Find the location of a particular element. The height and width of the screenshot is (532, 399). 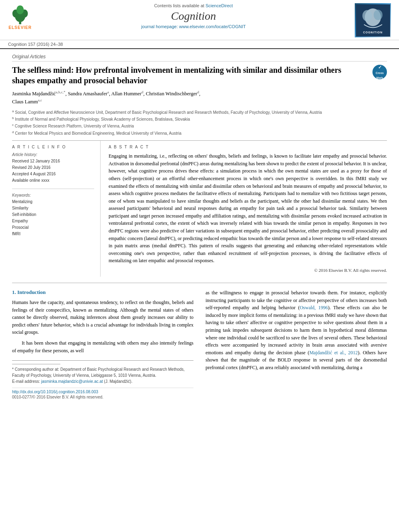

kw-similarity: Similarity is located at coordinates (53, 208).